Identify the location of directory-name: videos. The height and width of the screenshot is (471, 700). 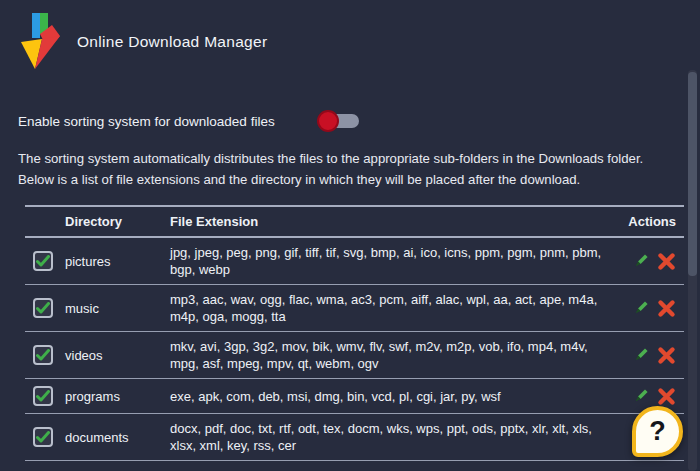
(114, 356).